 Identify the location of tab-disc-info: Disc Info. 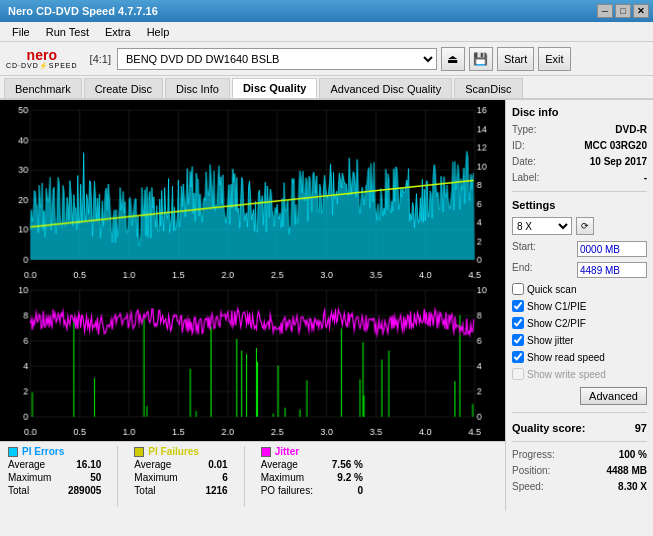
(198, 88).